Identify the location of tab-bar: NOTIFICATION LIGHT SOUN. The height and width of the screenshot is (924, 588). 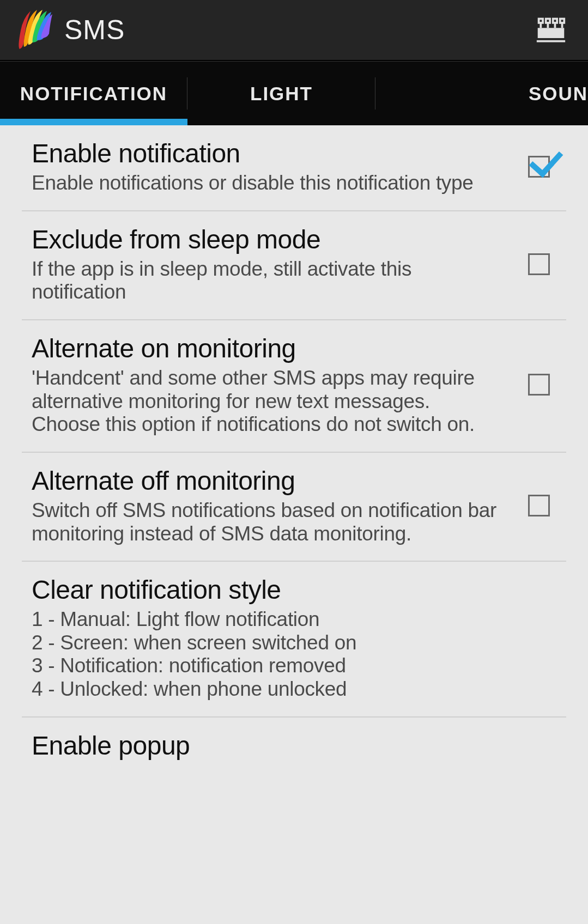
(294, 93).